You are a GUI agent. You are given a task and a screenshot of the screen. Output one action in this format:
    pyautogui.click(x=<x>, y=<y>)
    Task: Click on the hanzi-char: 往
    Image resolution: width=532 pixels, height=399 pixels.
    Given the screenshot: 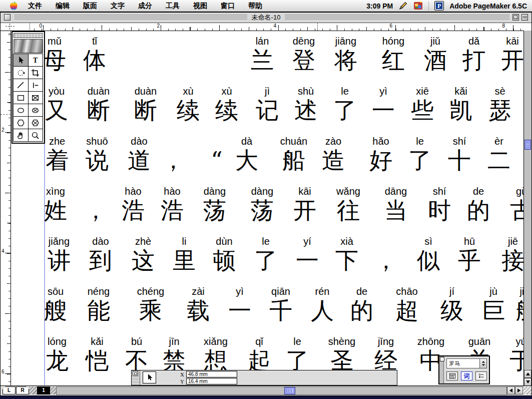 What is the action you would take?
    pyautogui.click(x=348, y=210)
    